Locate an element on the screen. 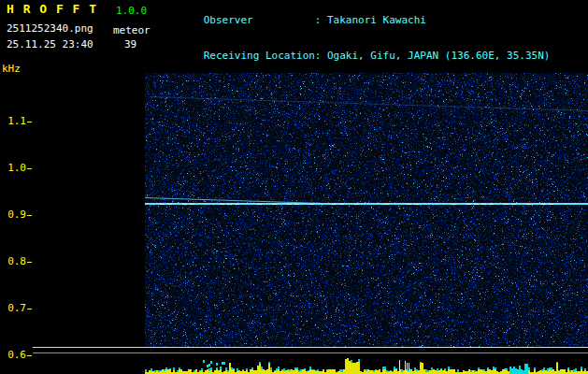  freq-axis-unit: kHz is located at coordinates (11, 69).